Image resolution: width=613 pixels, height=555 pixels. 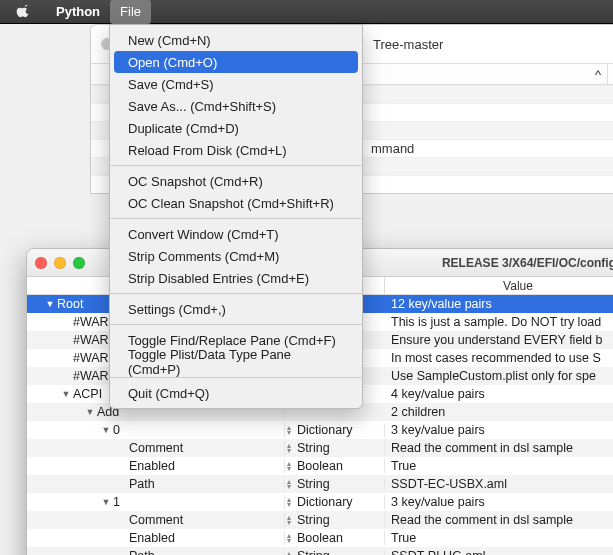 What do you see at coordinates (236, 106) in the screenshot?
I see `menu-item-save: Save As... (Cmd+Shift+S)` at bounding box center [236, 106].